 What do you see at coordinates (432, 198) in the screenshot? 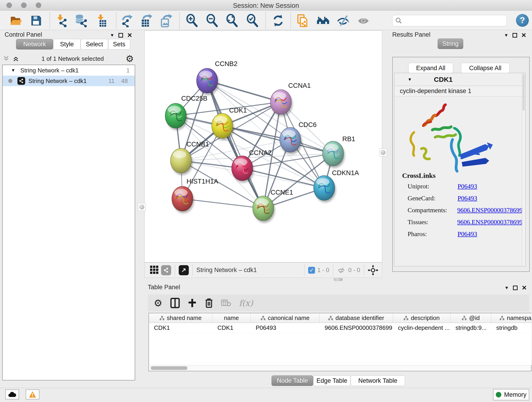
I see `crosslink-label: GeneCard:` at bounding box center [432, 198].